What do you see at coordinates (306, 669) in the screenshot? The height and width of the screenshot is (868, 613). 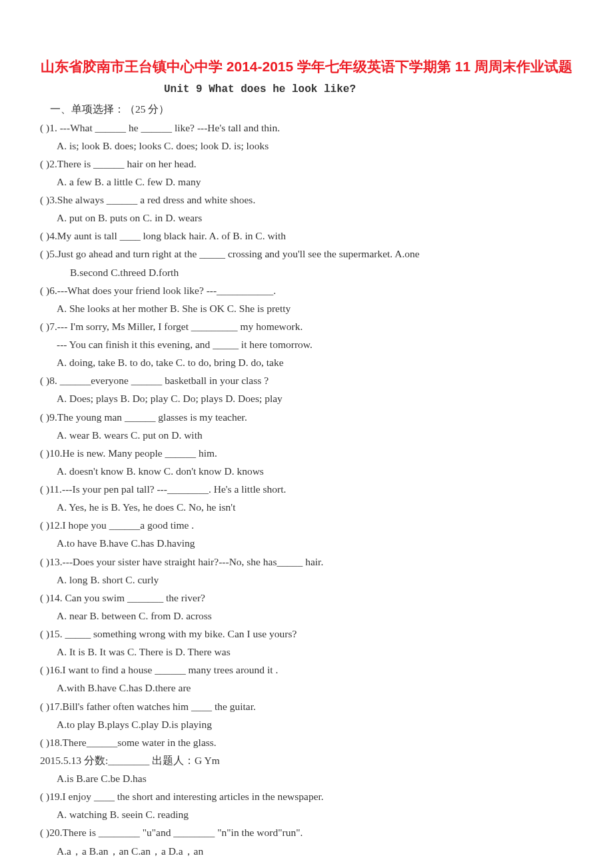 I see `question-16: ( )16.I want to find a house ______ many…` at bounding box center [306, 669].